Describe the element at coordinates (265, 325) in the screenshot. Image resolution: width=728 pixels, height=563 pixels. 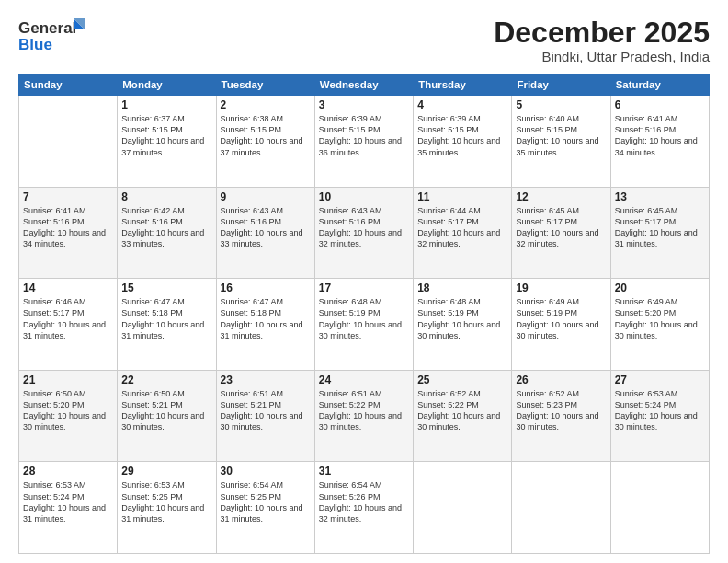
I see `calendar-cell: 16Sunrise: 6:47 AMSunset: 5:18 PMDayligh…` at that location.